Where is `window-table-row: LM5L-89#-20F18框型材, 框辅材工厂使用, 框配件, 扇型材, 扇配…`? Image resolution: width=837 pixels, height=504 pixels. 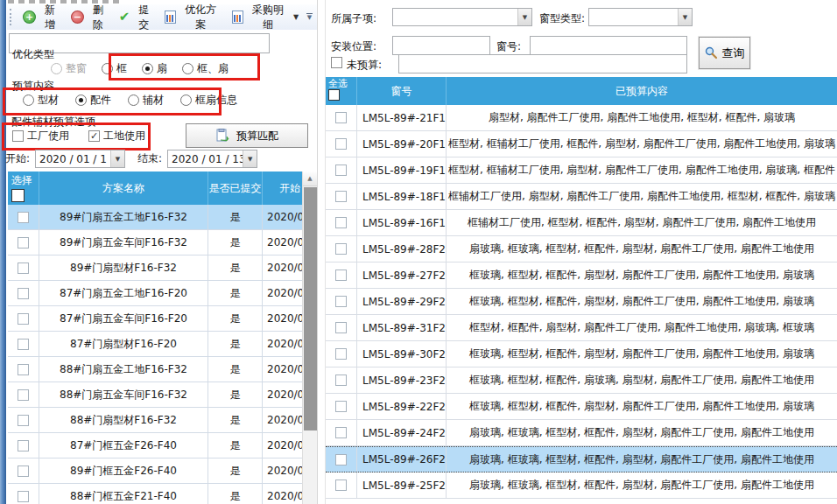
window-table-row: LM5L-89#-20F18框型材, 框辅材工厂使用, 框配件, 扇型材, 扇配… is located at coordinates (581, 144).